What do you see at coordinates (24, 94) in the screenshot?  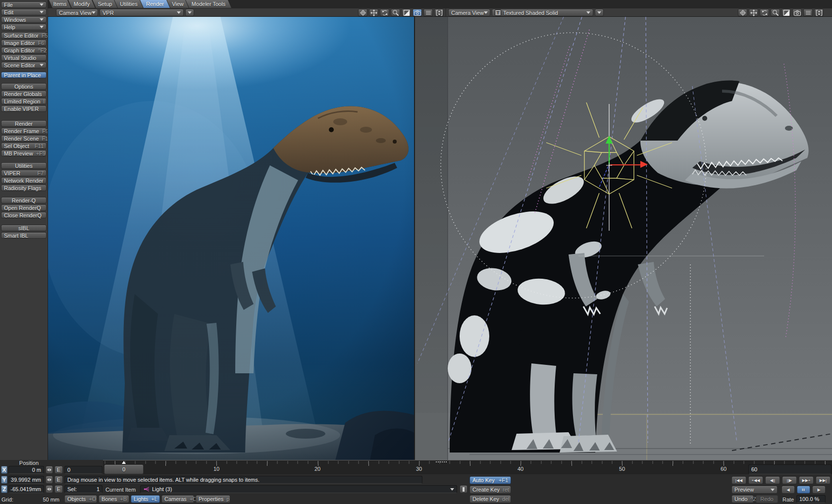 I see `render-globals-button: Render Globals` at bounding box center [24, 94].